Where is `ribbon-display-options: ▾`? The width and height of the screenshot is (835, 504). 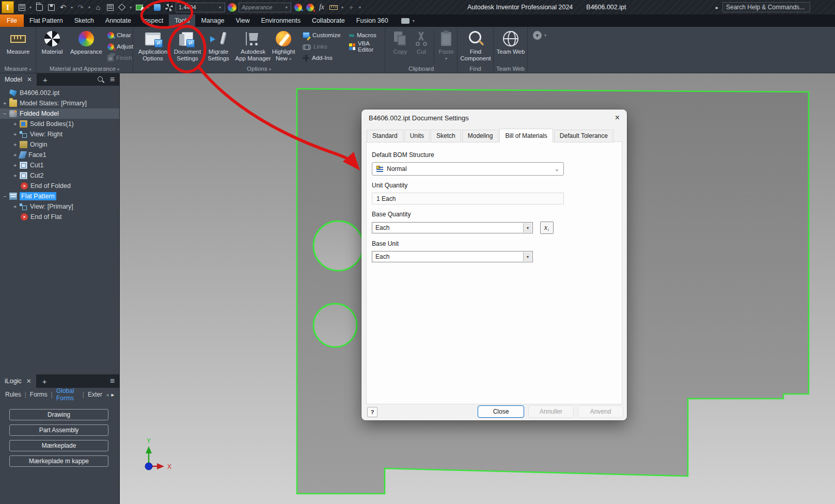 ribbon-display-options: ▾ is located at coordinates (408, 21).